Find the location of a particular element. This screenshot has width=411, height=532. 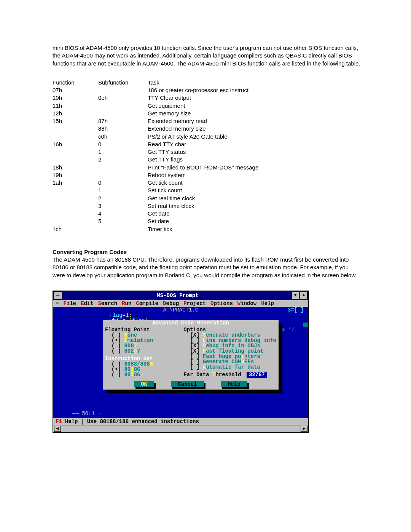

advanced-codegen-dialog: Advanced Code Generation Floating Point … is located at coordinates (191, 355).